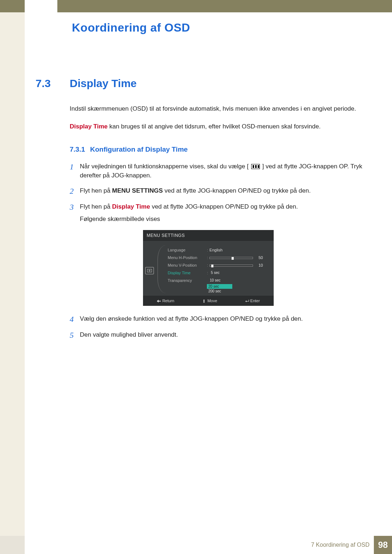 The image size is (392, 554). Describe the element at coordinates (238, 250) in the screenshot. I see `osd-value-language: English` at that location.